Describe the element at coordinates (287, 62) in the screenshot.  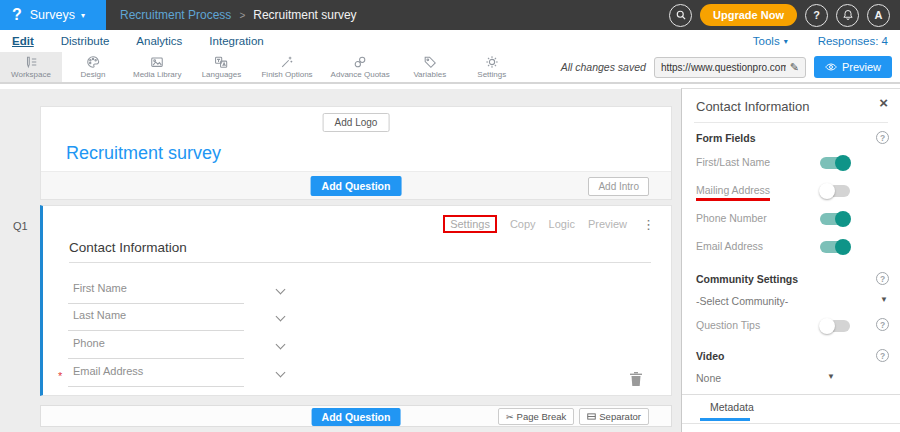
I see `magic-wand-icon` at that location.